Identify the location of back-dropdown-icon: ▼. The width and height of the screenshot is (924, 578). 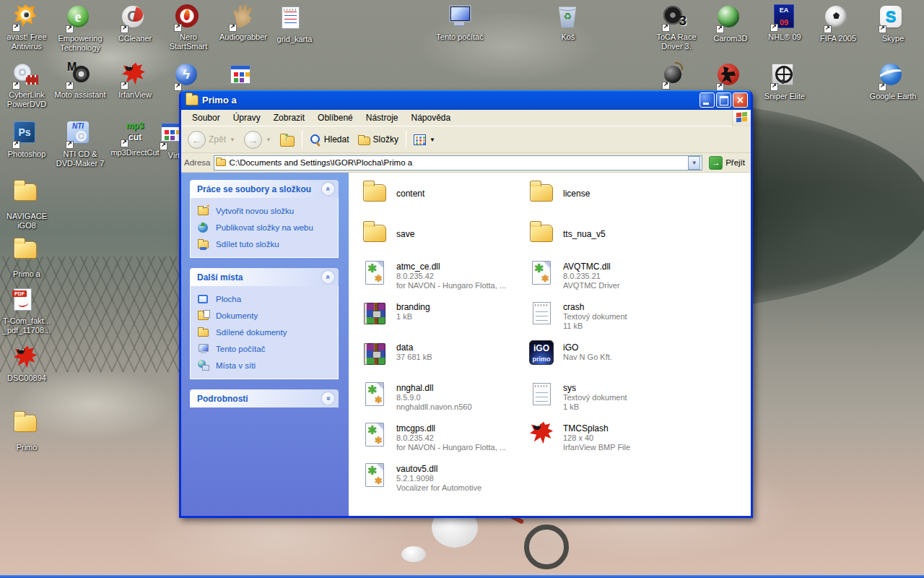
(232, 140).